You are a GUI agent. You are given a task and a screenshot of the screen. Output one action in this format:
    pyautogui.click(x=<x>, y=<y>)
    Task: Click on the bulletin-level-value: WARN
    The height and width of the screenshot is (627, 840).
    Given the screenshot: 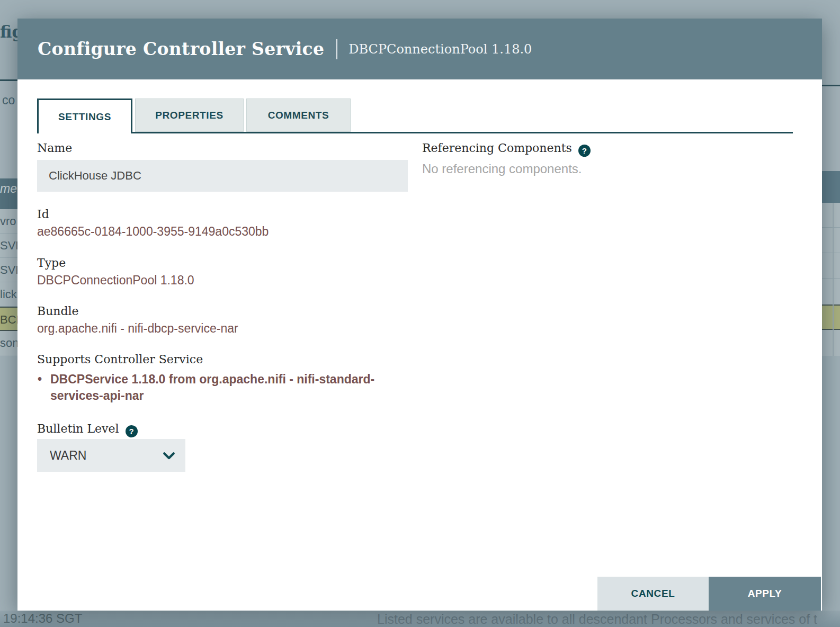 What is the action you would take?
    pyautogui.click(x=99, y=455)
    